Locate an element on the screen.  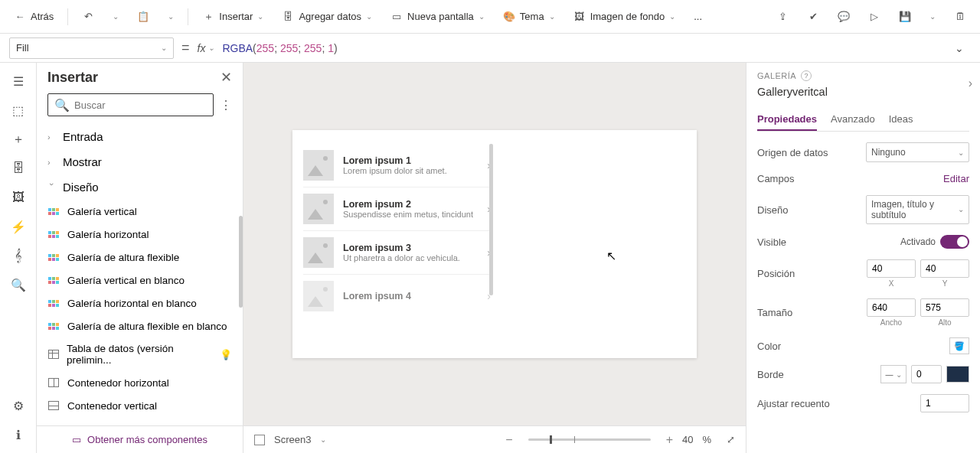
theme-label: Tema is located at coordinates (532, 17).